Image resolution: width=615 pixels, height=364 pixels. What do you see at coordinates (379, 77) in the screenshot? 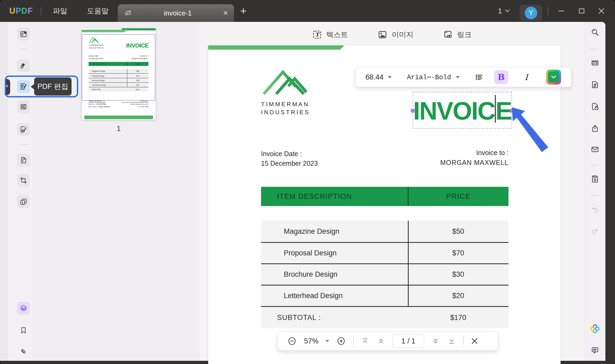
I see `font-size-dropdown: 68.44` at bounding box center [379, 77].